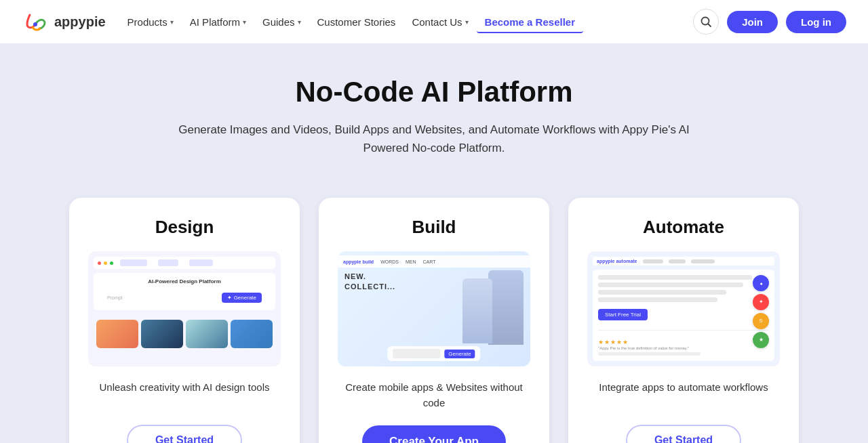  What do you see at coordinates (650, 354) in the screenshot?
I see `automate-reviewer-name` at bounding box center [650, 354].